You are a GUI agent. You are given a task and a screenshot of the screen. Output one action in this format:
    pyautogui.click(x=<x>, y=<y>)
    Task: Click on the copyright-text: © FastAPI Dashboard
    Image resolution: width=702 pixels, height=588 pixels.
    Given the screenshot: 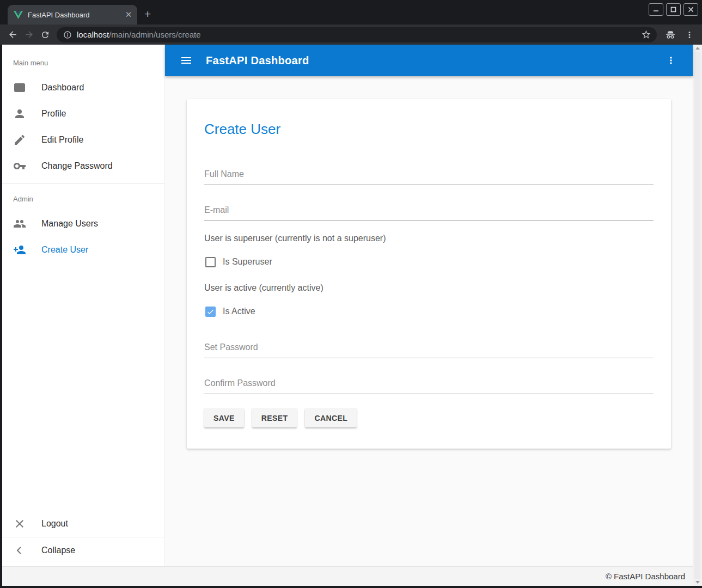 What is the action you would take?
    pyautogui.click(x=645, y=576)
    